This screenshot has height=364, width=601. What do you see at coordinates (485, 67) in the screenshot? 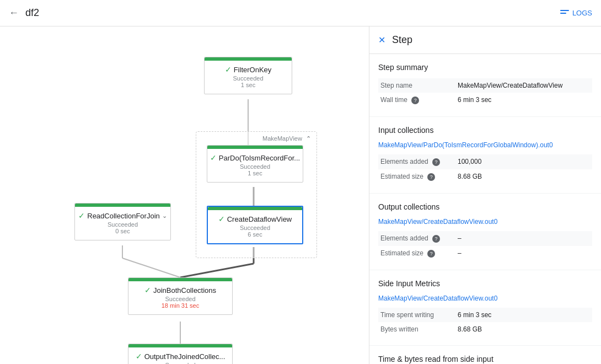
I see `step-summary-title: Step summary` at bounding box center [485, 67].